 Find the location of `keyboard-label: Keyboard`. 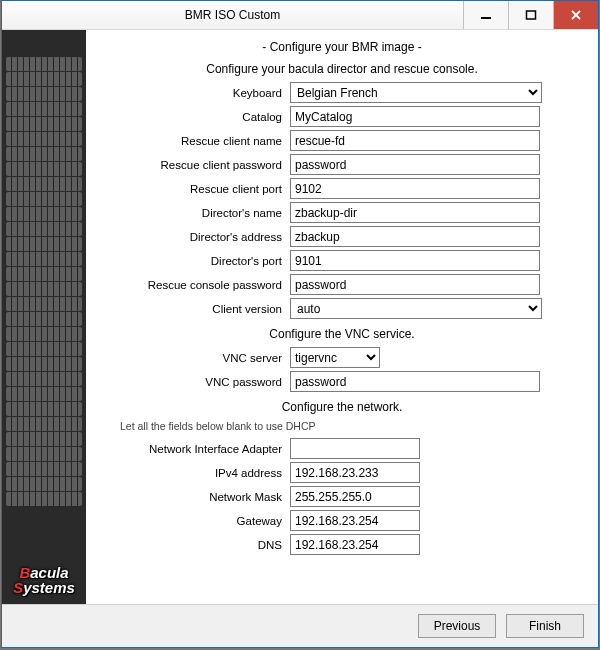

keyboard-label: Keyboard is located at coordinates (196, 93).